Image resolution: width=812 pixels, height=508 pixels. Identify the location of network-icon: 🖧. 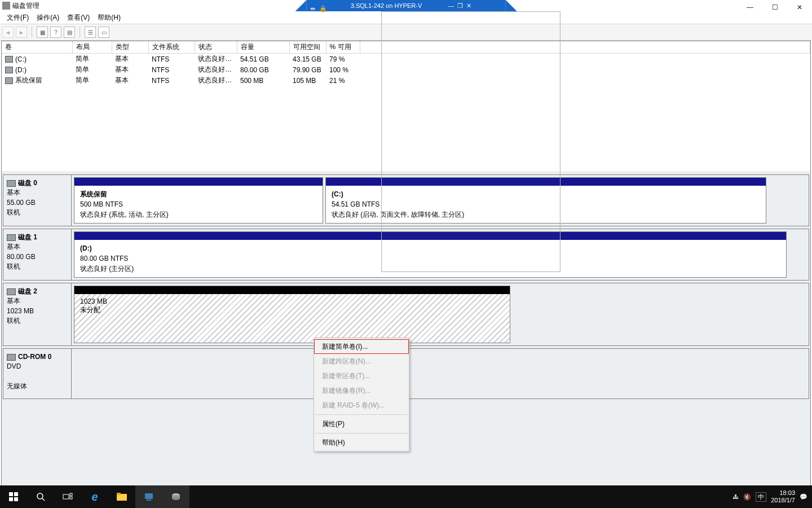
(735, 497).